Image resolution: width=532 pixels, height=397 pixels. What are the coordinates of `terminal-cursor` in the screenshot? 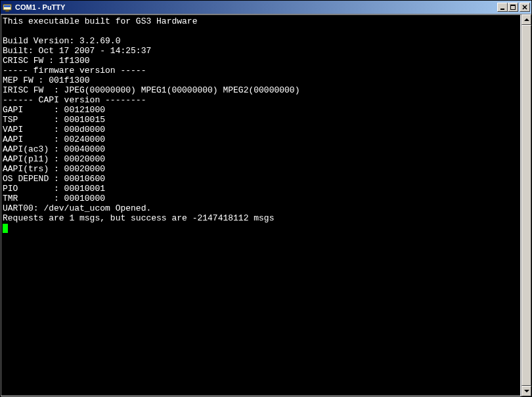 It's located at (5, 228).